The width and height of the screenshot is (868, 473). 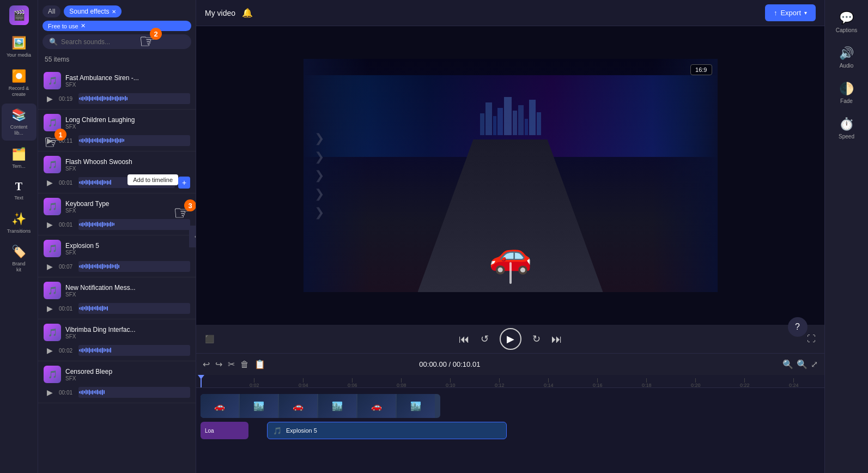 What do you see at coordinates (117, 308) in the screenshot?
I see `sound-controls: ▶ 00:01` at bounding box center [117, 308].